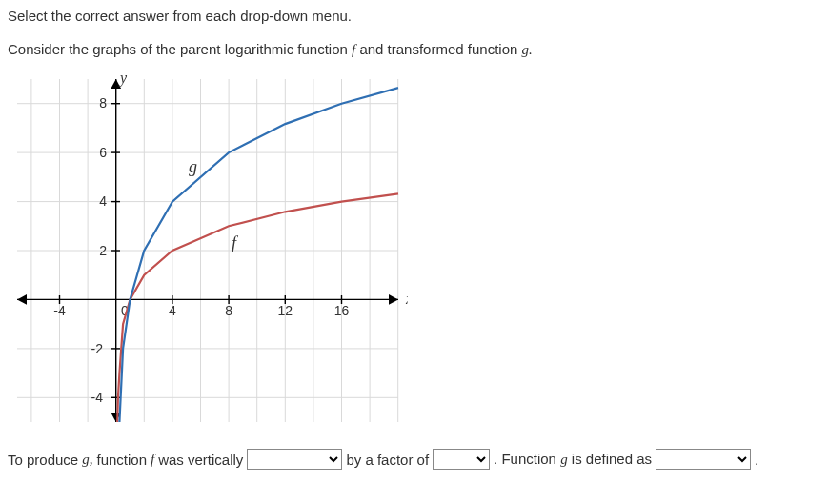 This screenshot has height=504, width=828. What do you see at coordinates (564, 459) in the screenshot?
I see `ans-t3-g: g` at bounding box center [564, 459].